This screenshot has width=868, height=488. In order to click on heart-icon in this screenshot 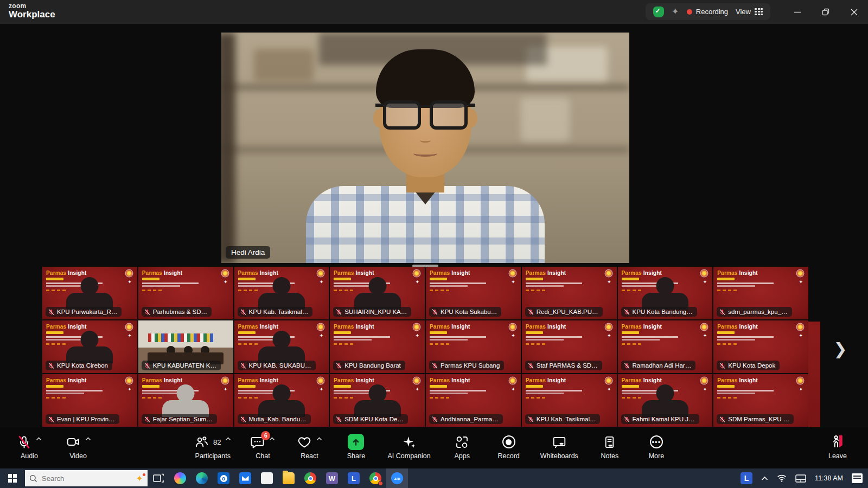, I will do `click(304, 442)`.